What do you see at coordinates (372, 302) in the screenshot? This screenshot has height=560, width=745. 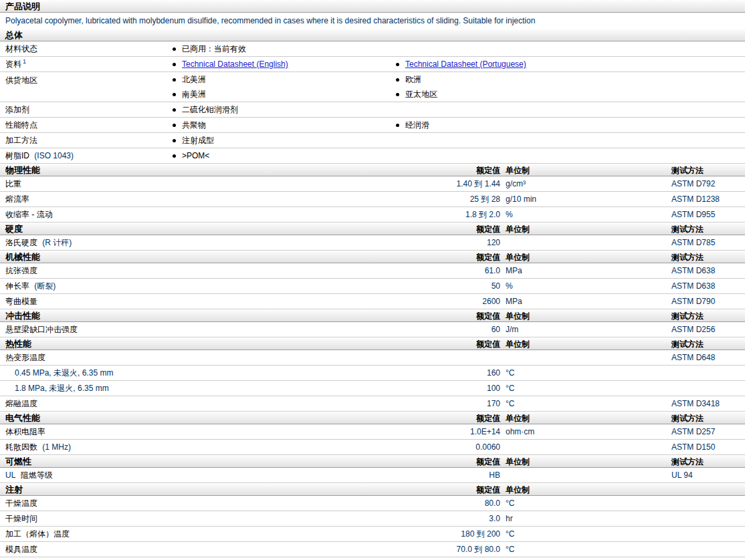 I see `row-flexural-modulus: 弯曲模量 2600 MPa ASTM D790` at bounding box center [372, 302].